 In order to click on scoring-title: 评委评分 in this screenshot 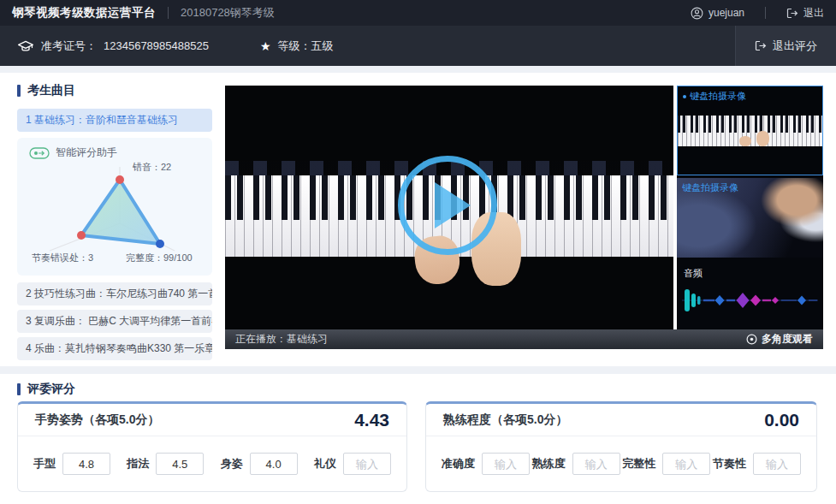, I will do `click(46, 389)`.